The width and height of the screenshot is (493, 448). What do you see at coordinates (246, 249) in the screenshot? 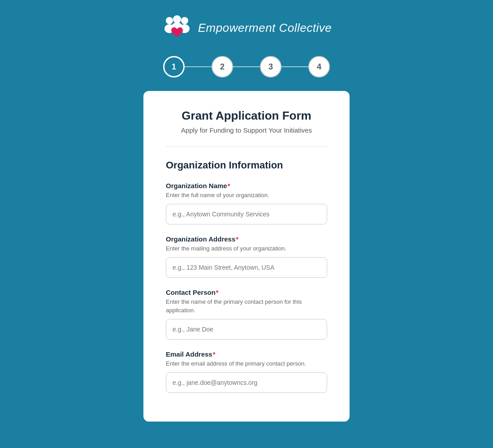
I see `desc-org-address: Enter the mailing address of your organi…` at bounding box center [246, 249].